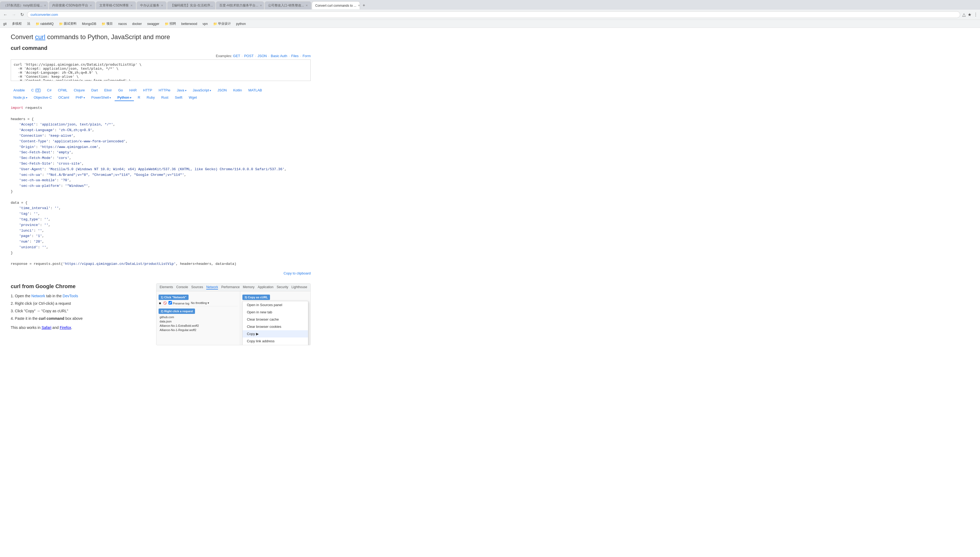  Describe the element at coordinates (212, 288) in the screenshot. I see `devtools-tab-network: Network` at that location.